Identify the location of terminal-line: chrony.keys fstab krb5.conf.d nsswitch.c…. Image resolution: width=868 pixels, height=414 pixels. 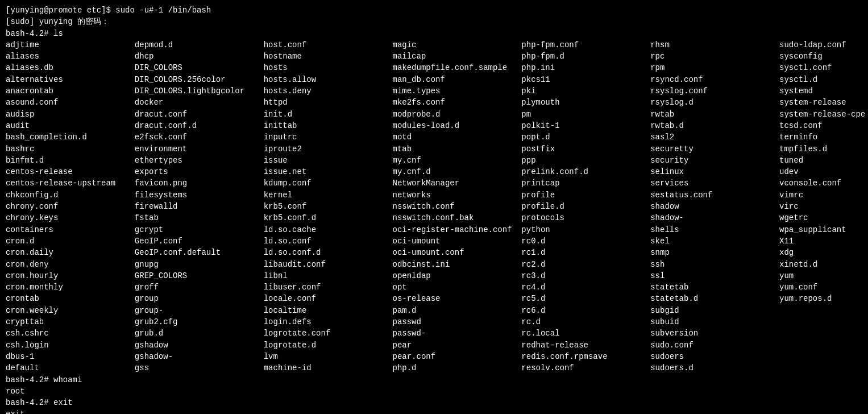
(434, 218).